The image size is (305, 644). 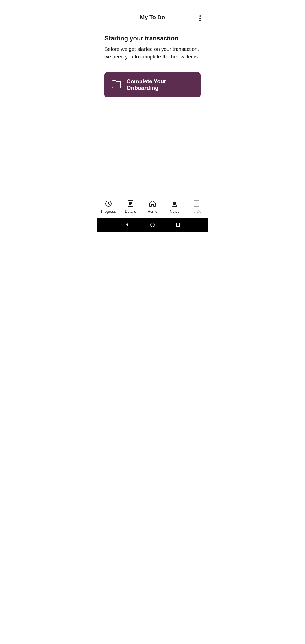 What do you see at coordinates (175, 207) in the screenshot?
I see `nav-item-notes: Notes` at bounding box center [175, 207].